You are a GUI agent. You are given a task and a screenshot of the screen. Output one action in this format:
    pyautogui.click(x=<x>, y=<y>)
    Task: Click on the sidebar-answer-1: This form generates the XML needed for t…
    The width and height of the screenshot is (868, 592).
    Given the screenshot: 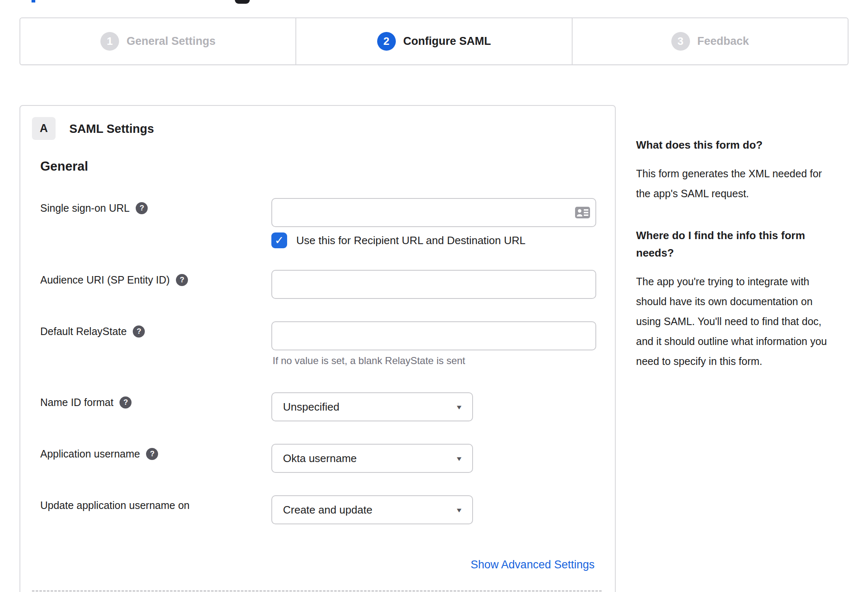 What is the action you would take?
    pyautogui.click(x=737, y=183)
    